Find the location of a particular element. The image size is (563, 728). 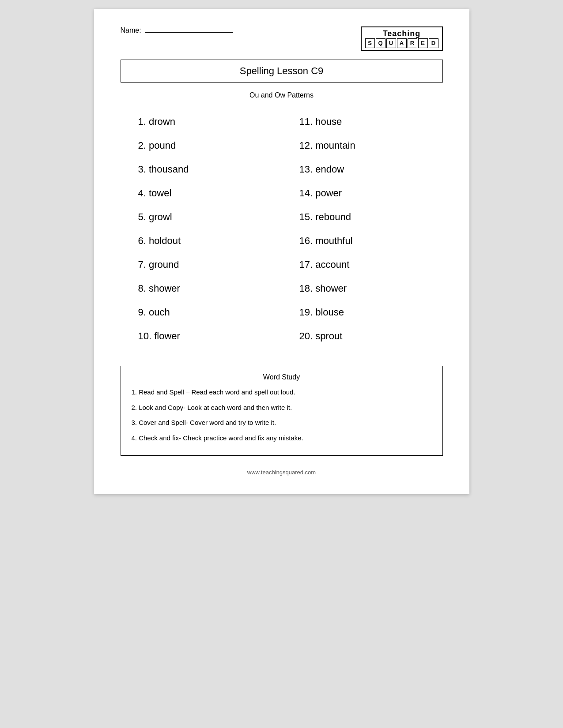

title-box: Spelling Lesson C9 is located at coordinates (282, 71).